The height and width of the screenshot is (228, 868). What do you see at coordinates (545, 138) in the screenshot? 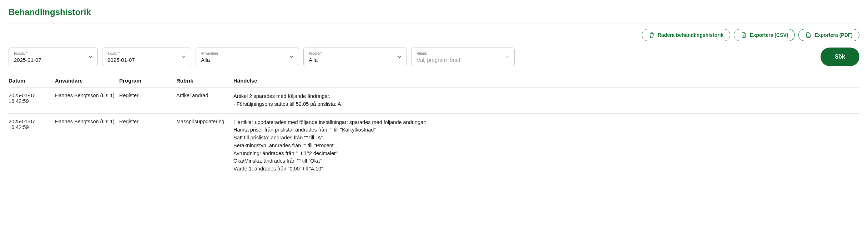
I see `event-line: Sätt till prislista: ändrades från "" ti…` at bounding box center [545, 138].